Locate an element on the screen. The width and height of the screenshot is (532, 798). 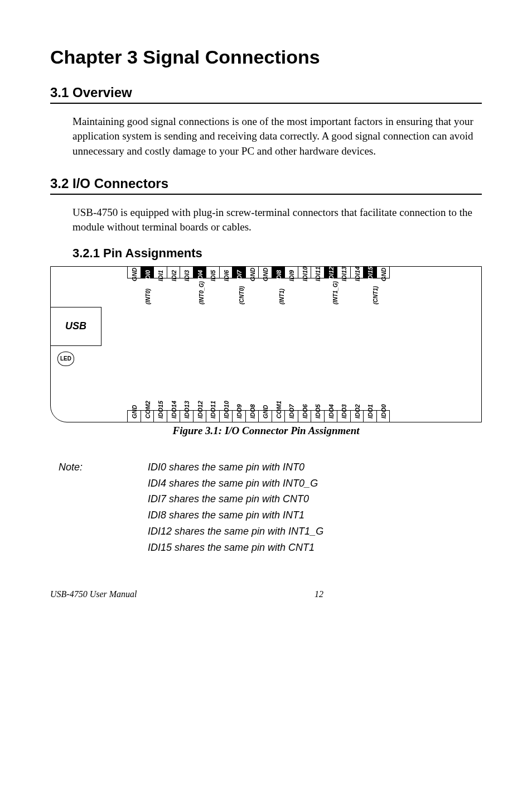
top-terminal-3: IDI2 is located at coordinates (174, 272).